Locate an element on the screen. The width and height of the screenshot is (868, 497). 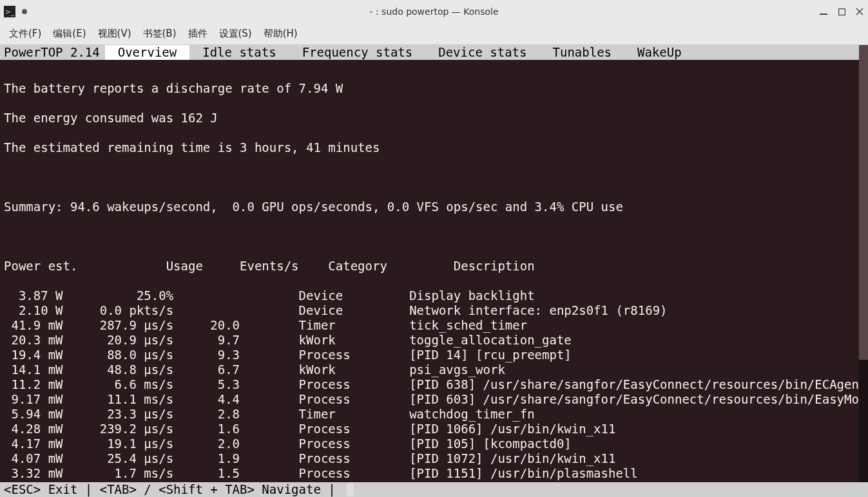
new-tab-dot-icon is located at coordinates (24, 12).